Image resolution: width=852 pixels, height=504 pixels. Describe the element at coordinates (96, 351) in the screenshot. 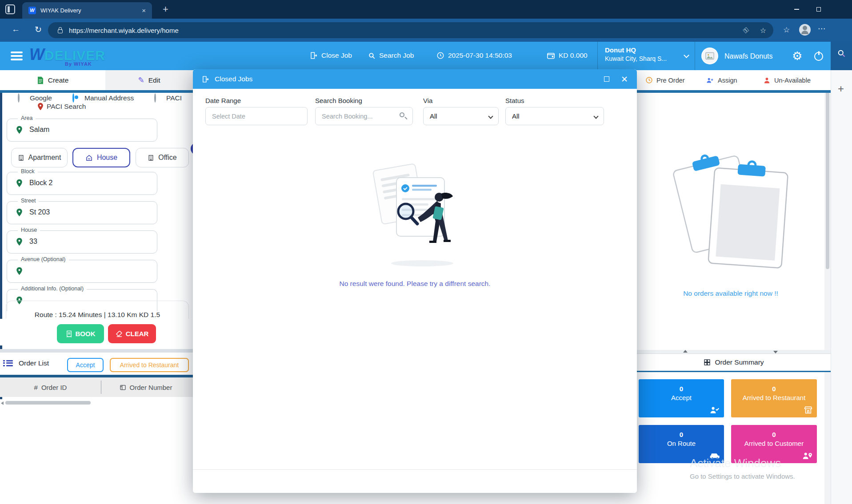

I see `section-divider` at that location.